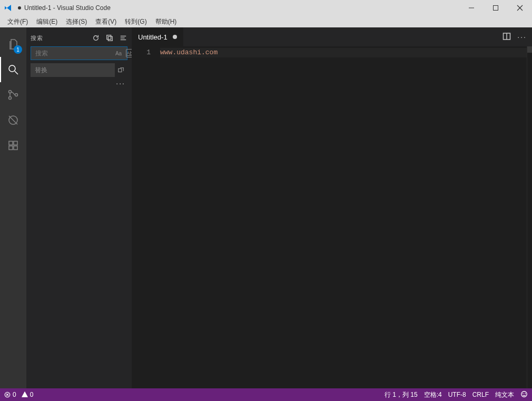 The width and height of the screenshot is (532, 401). Describe the element at coordinates (79, 38) in the screenshot. I see `search-panel-header: 搜索` at that location.